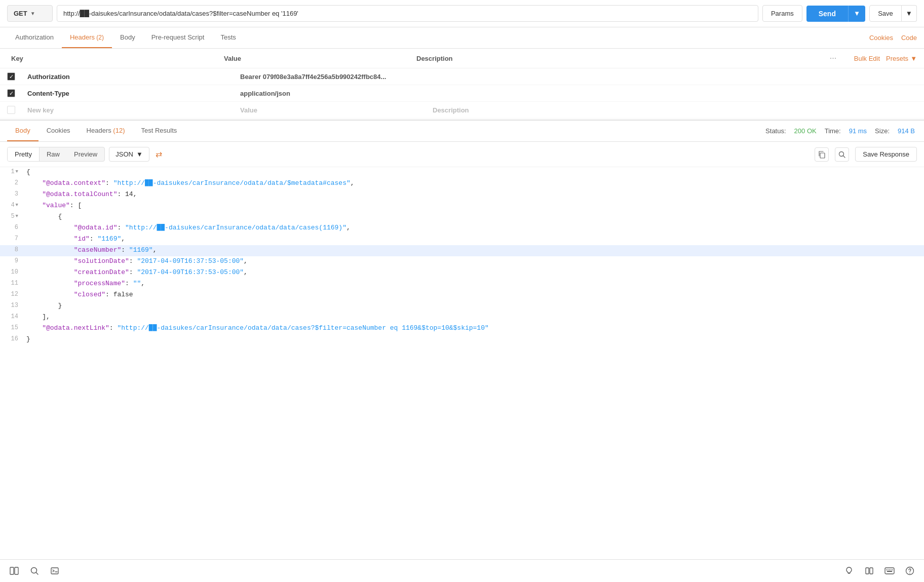  Describe the element at coordinates (12, 294) in the screenshot. I see `line-number: 12` at that location.